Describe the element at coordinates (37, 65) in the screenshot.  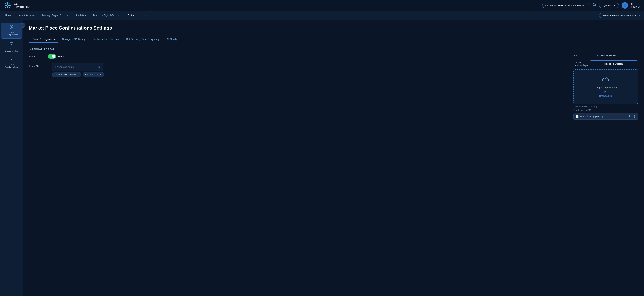
I see `group-name-label: Group Name` at that location.